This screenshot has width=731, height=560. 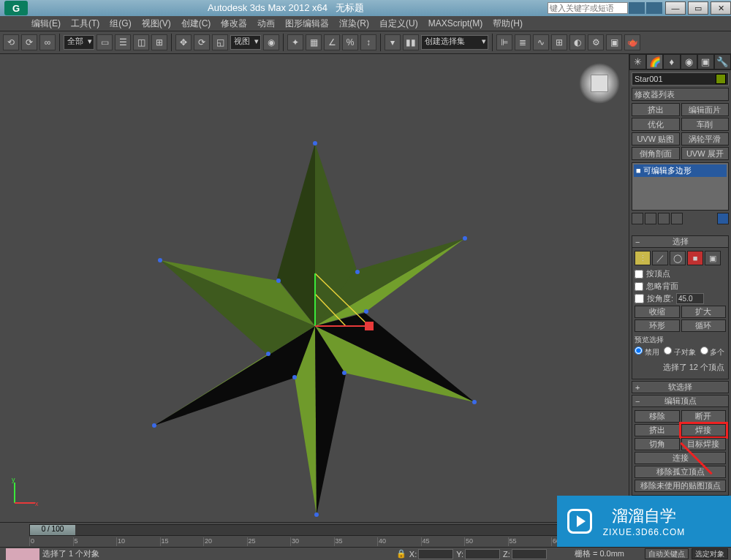 What do you see at coordinates (85, 23) in the screenshot?
I see `menu-tools: 工具(T)` at bounding box center [85, 23].